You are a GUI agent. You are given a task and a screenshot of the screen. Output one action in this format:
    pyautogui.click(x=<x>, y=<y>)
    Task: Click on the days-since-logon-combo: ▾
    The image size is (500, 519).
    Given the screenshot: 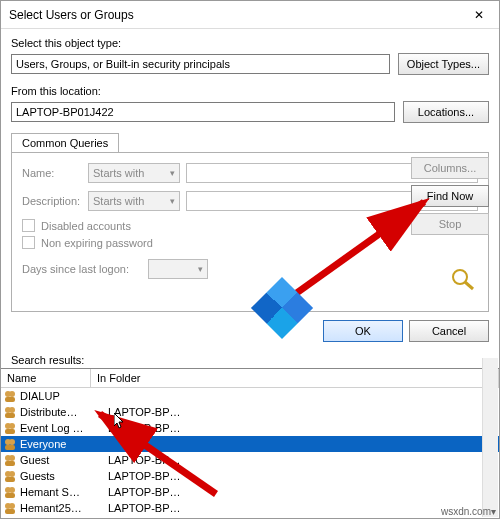 What is the action you would take?
    pyautogui.click(x=178, y=269)
    